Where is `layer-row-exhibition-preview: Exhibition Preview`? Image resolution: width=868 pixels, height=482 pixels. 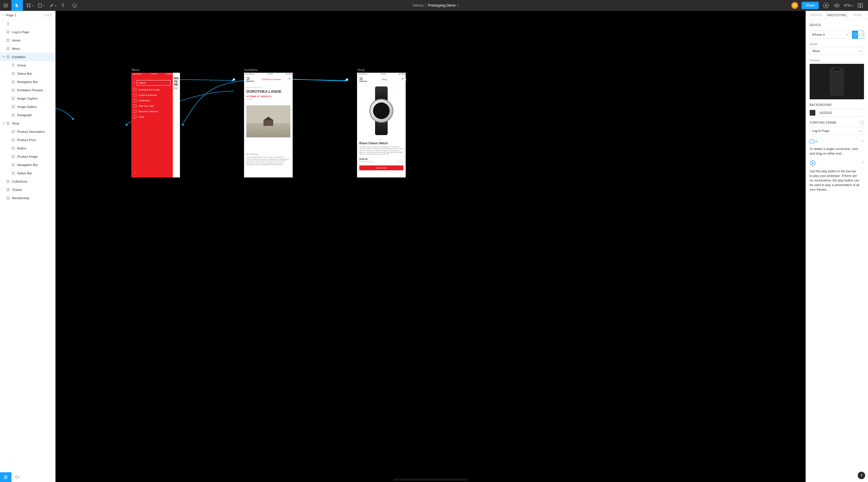
layer-row-exhibition-preview: Exhibition Preview is located at coordinates (28, 90).